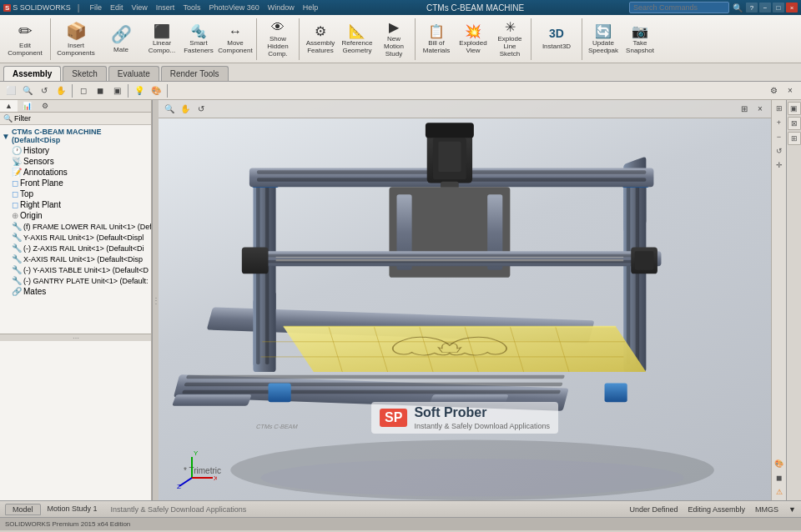 This screenshot has height=532, width=801. Describe the element at coordinates (28, 91) in the screenshot. I see `zoom-to-fit-button: 🔍` at that location.